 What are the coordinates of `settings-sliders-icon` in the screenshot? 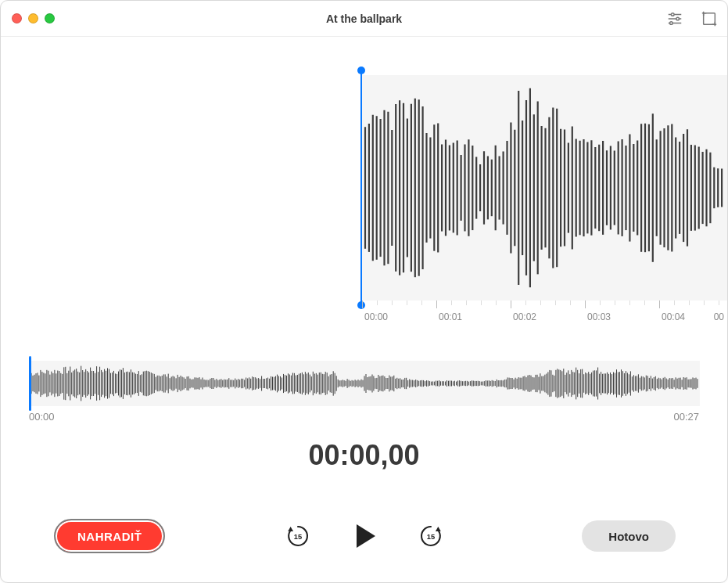 It's located at (675, 19).